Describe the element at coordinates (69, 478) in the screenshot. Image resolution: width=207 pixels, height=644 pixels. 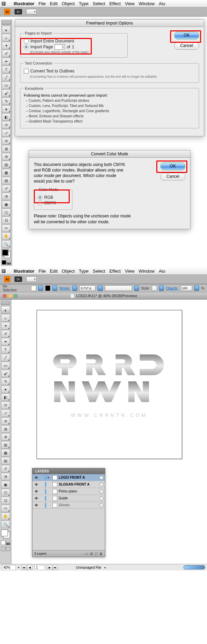
I see `layer-row: 👁▶LOGO FRONT A` at that location.